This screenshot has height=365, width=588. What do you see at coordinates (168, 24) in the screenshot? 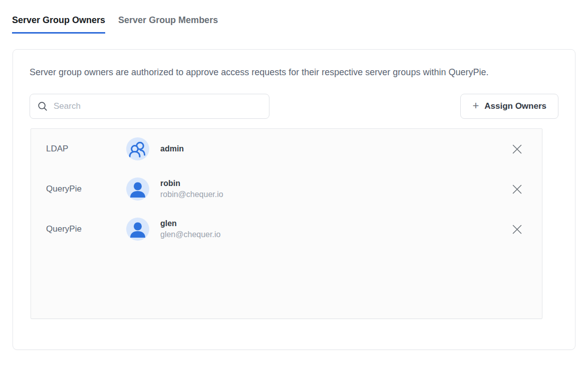
I see `tab-server-group-members: Server Group Members` at bounding box center [168, 24].